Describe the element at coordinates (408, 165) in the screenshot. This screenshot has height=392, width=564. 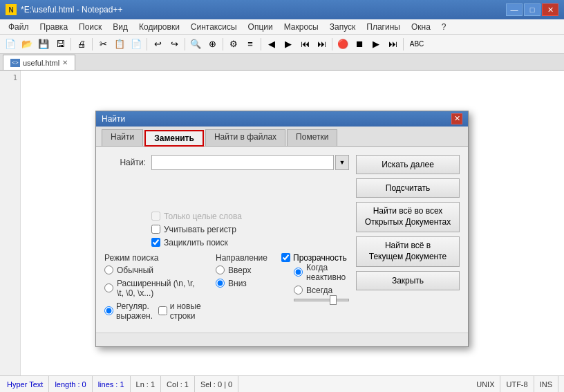
I see `search-next-button: Искать далее` at that location.